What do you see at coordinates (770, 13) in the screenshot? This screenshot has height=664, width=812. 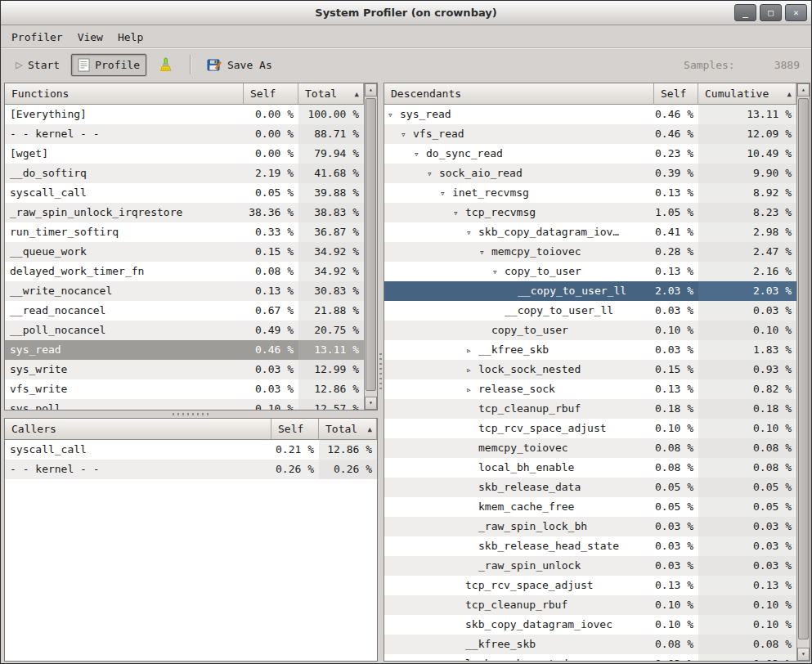 I see `window-controls: _ □ ✕` at bounding box center [770, 13].